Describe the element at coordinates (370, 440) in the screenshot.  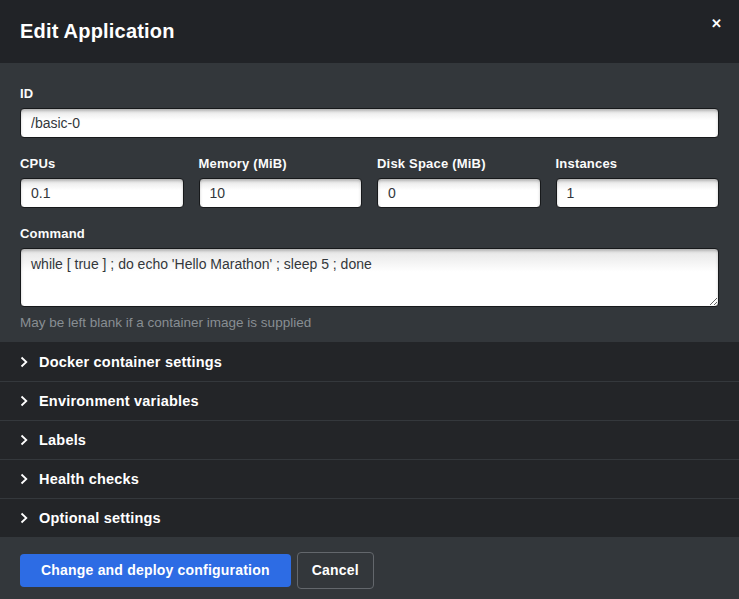
I see `section-labels: Labels` at that location.